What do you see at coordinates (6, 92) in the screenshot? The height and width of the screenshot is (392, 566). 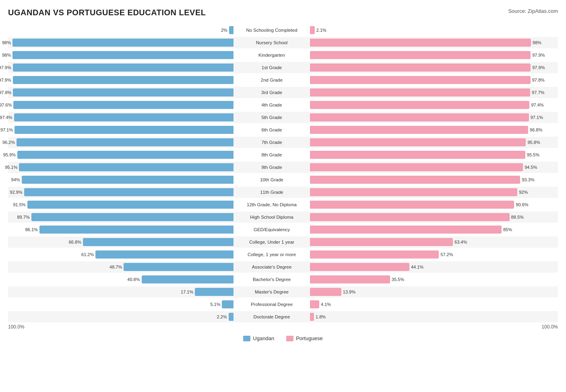 I see `ugandan-value: 97.8%` at bounding box center [6, 92].